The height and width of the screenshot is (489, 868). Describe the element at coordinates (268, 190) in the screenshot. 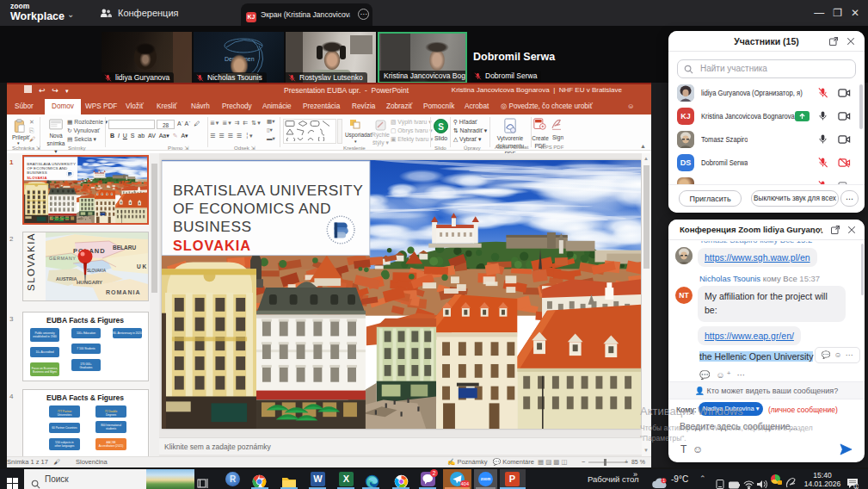

I see `svg-text: BRATISLAVA UNIVERSITY` at that location.